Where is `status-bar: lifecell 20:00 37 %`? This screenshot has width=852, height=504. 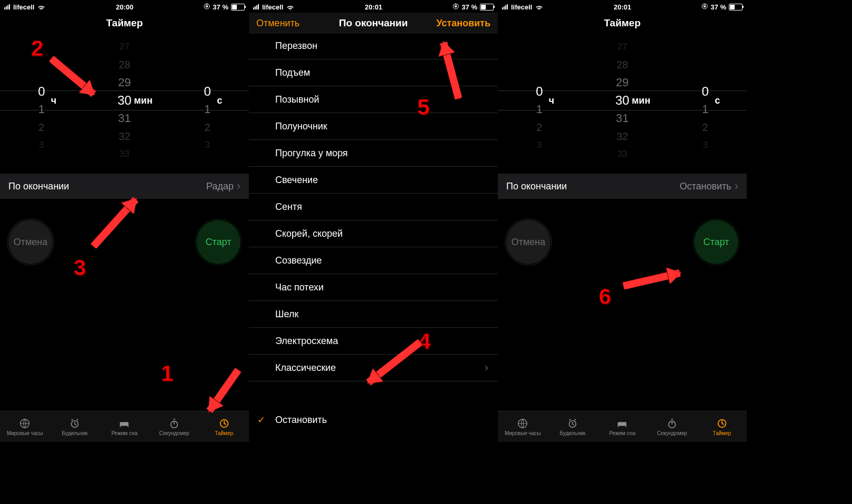 status-bar: lifecell 20:00 37 % is located at coordinates (124, 6).